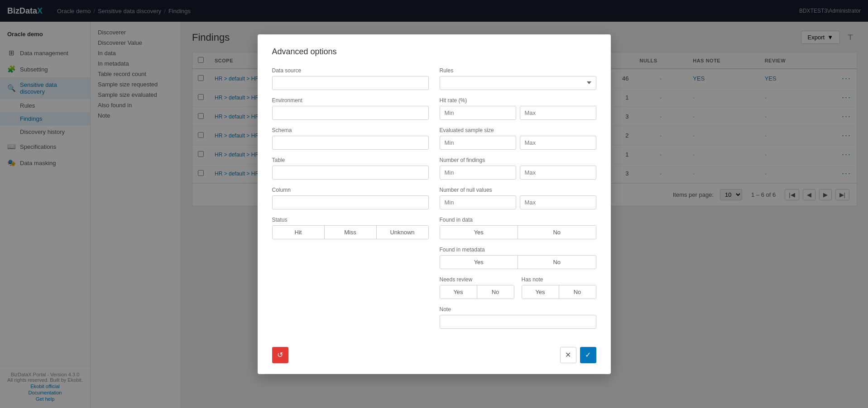 The image size is (868, 408). I want to click on null-values-label: Number of null values, so click(518, 190).